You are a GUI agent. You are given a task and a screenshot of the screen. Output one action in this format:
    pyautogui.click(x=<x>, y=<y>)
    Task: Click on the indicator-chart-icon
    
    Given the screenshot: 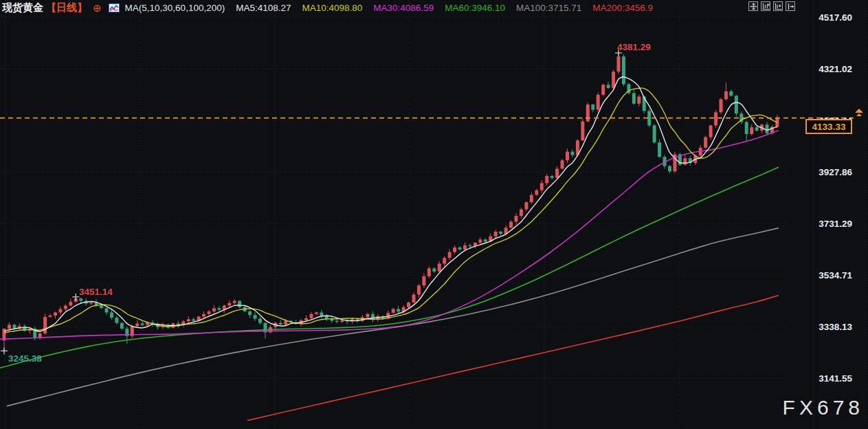 What is the action you would take?
    pyautogui.click(x=114, y=8)
    